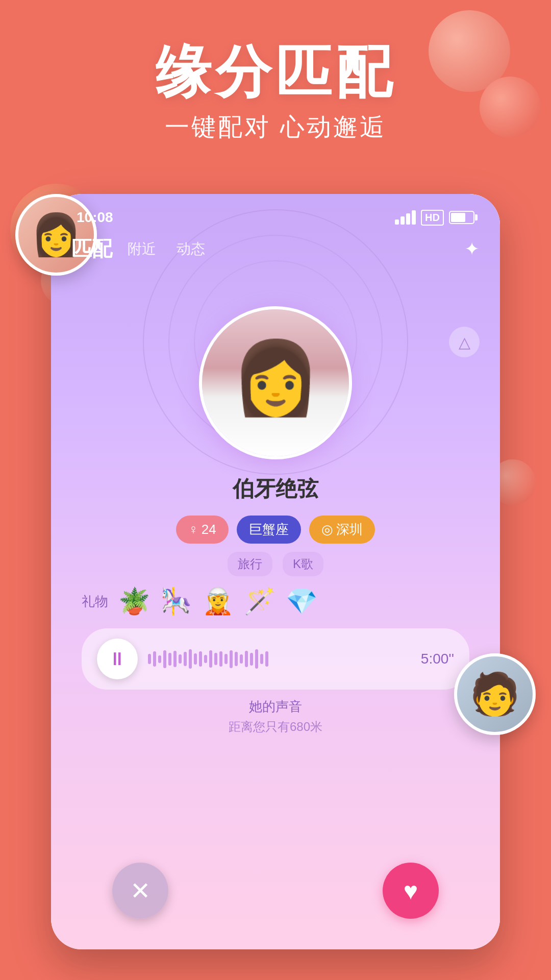  What do you see at coordinates (438, 659) in the screenshot?
I see `audio-duration: 5:00''` at bounding box center [438, 659].